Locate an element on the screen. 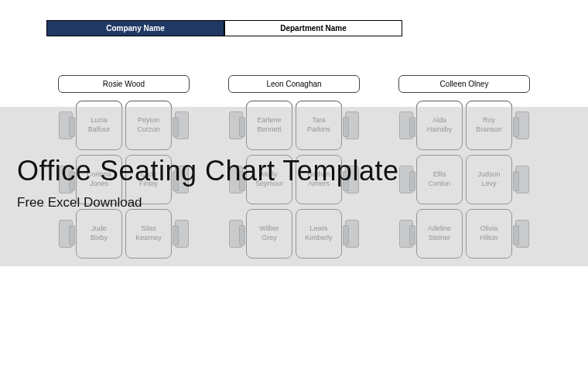 The image size is (588, 387). department-name-cell: Department Name is located at coordinates (313, 28).